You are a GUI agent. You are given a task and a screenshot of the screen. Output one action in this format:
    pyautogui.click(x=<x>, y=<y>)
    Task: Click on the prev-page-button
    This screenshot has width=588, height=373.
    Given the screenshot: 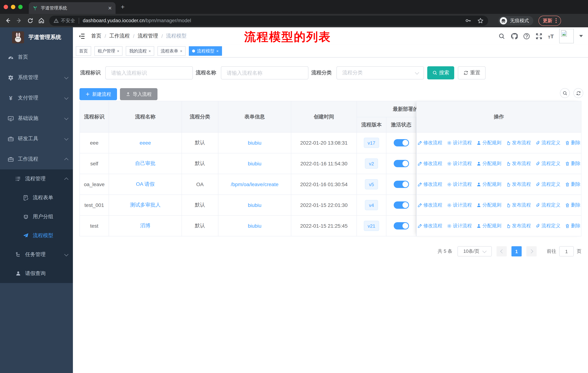 What is the action you would take?
    pyautogui.click(x=502, y=251)
    